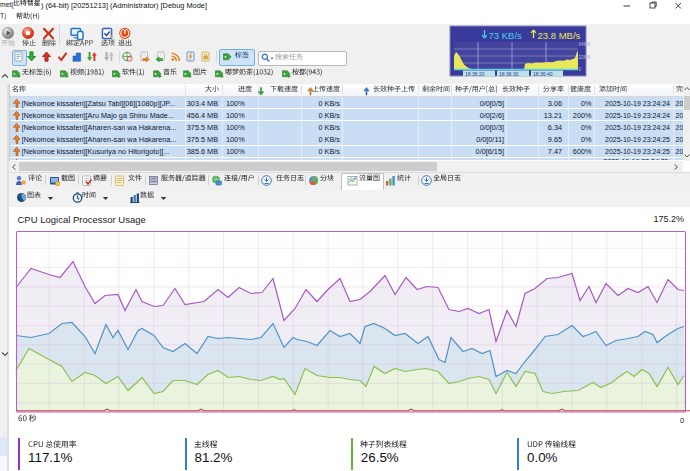 This screenshot has width=690, height=471. I want to click on svg-text: 73 KB/s, so click(506, 36).